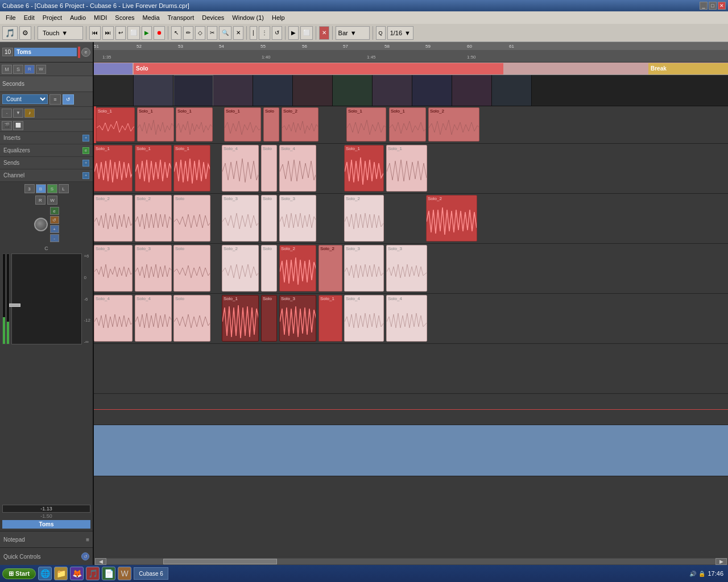  Describe the element at coordinates (18, 113) in the screenshot. I see `bar-icon: ▼` at that location.